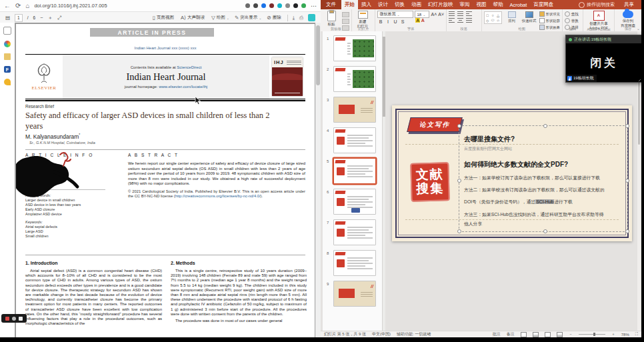  I want to click on justify-icon, so click(469, 20).